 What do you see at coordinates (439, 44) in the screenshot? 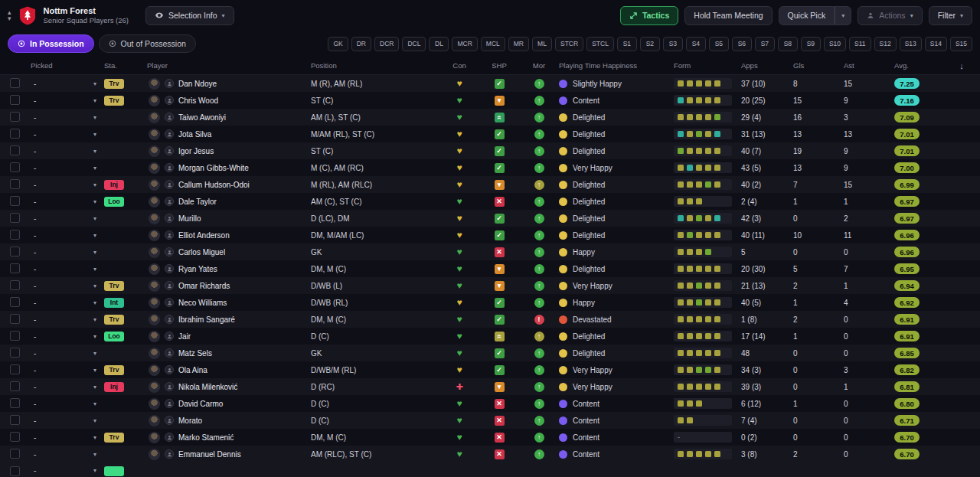
I see `position-filter-dl: DL` at bounding box center [439, 44].